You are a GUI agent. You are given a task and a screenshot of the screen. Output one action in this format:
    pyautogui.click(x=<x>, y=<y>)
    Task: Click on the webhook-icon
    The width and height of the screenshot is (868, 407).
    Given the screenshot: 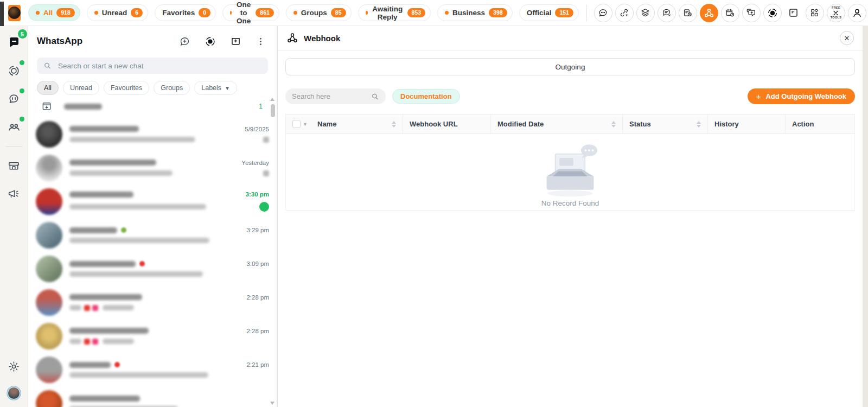 What is the action you would take?
    pyautogui.click(x=709, y=13)
    